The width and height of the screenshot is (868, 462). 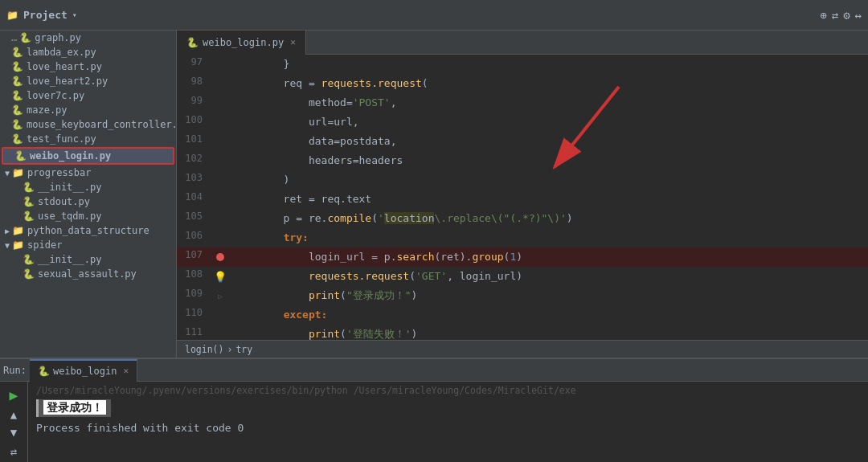 I want to click on filename: maze.py, so click(x=47, y=110).